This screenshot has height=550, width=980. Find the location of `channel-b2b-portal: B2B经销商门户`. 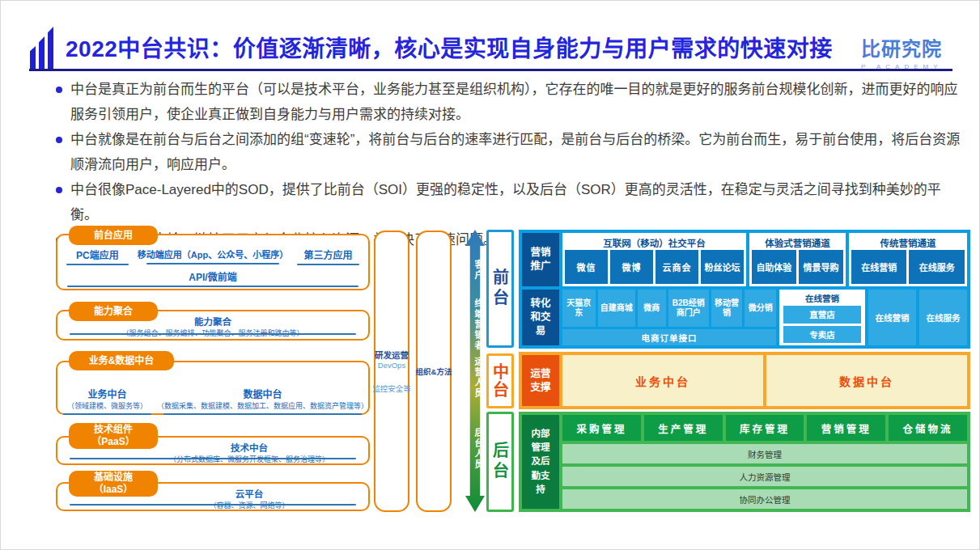

channel-b2b-portal: B2B经销商门户 is located at coordinates (689, 308).